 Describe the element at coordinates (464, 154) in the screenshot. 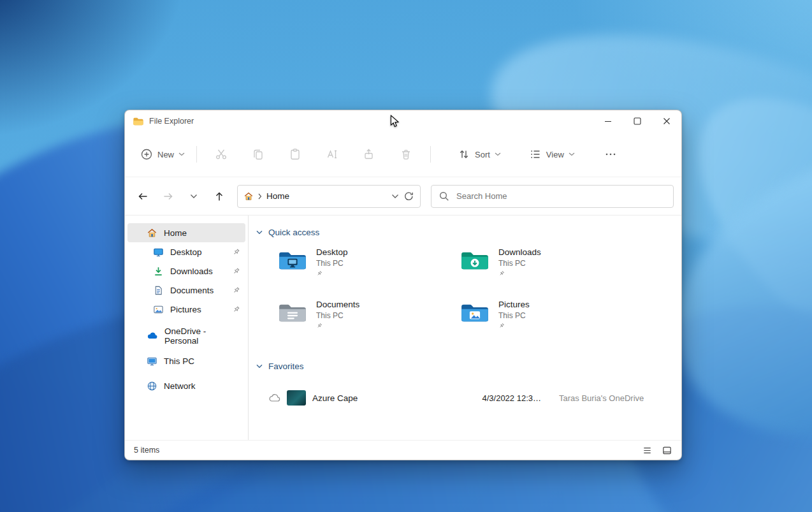

I see `sort-arrows-icon` at that location.